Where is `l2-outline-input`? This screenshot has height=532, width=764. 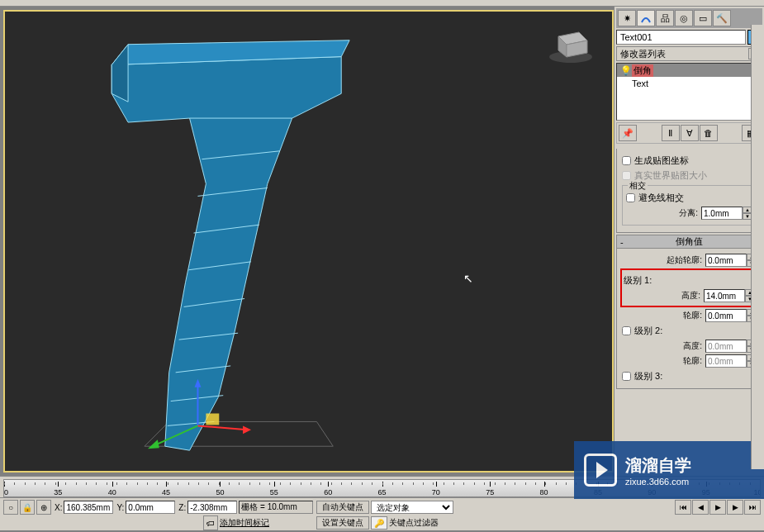
l2-outline-input is located at coordinates (726, 361).